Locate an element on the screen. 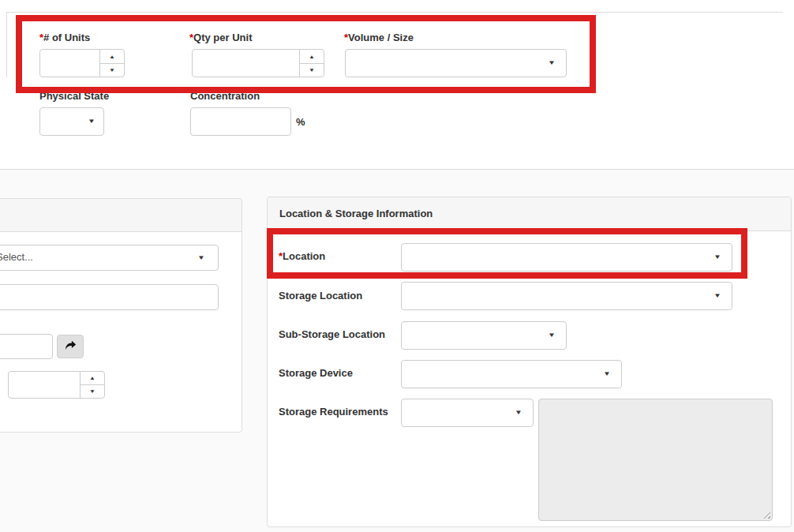  forward-button is located at coordinates (70, 347).